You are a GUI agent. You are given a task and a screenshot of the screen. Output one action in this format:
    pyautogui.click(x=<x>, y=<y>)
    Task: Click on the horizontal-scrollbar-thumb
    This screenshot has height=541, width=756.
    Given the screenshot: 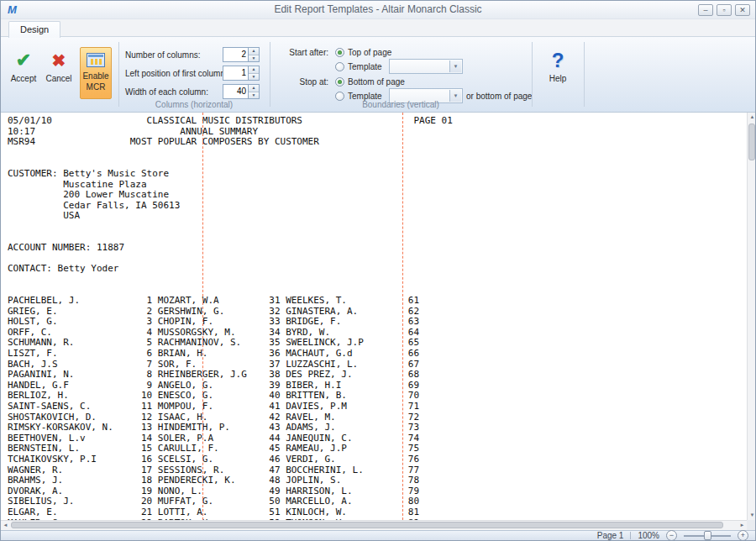 What is the action you would take?
    pyautogui.click(x=367, y=525)
    